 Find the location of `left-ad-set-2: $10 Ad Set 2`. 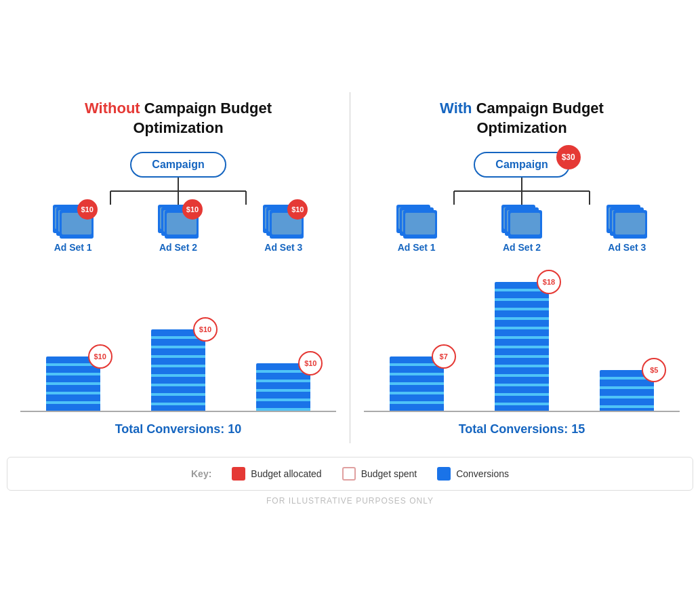

left-ad-set-2: $10 Ad Set 2 is located at coordinates (178, 229).